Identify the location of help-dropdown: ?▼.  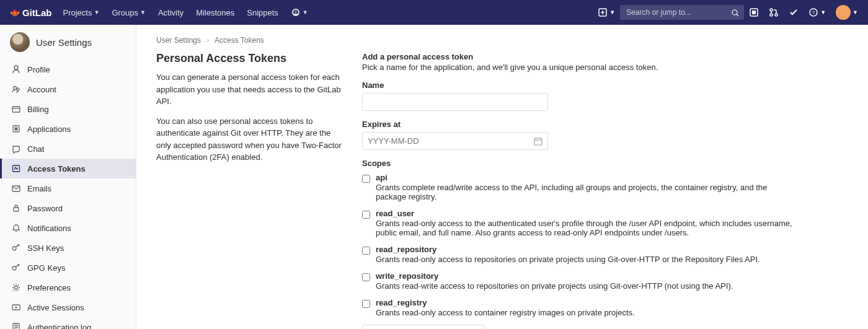
(817, 12).